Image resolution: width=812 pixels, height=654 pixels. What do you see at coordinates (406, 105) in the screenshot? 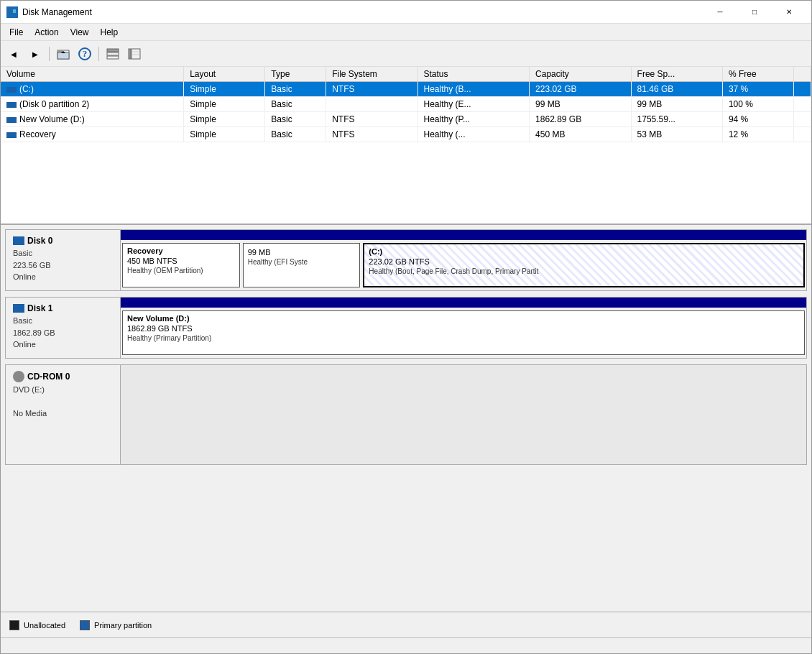
I see `volume-table: Volume Layout Type File System Status Ca…` at bounding box center [406, 105].